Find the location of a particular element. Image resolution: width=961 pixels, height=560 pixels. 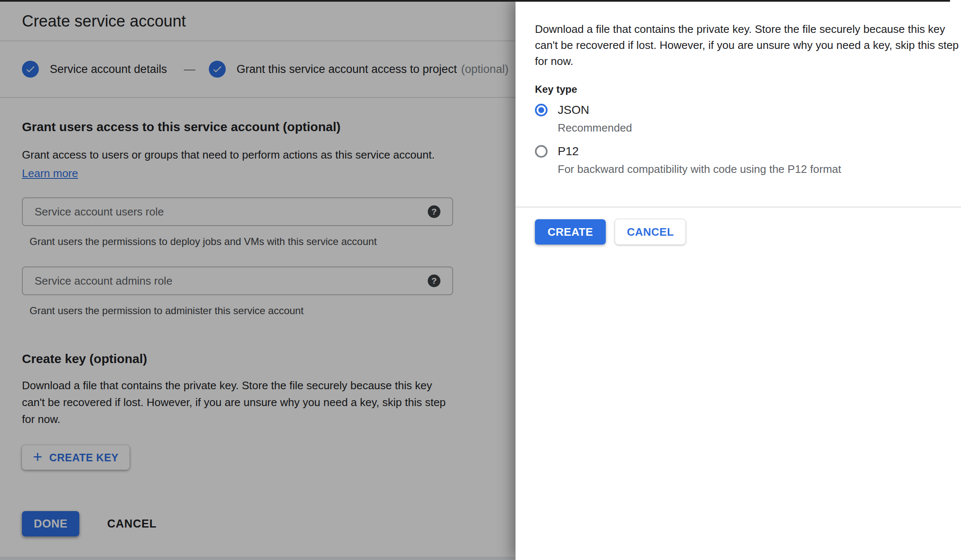

cancel-button-label: CANCEL is located at coordinates (651, 232).